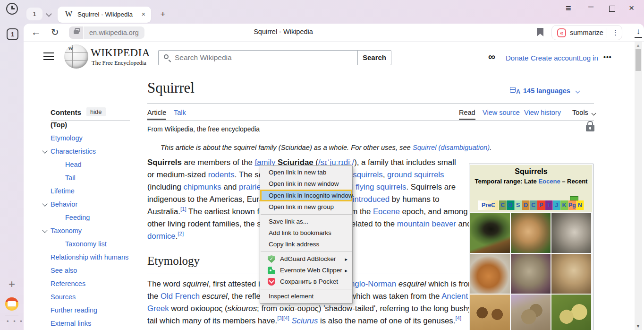 The width and height of the screenshot is (644, 330). I want to click on menu-item-add-link-to-bookmarks: Add link to bookmarks, so click(306, 233).